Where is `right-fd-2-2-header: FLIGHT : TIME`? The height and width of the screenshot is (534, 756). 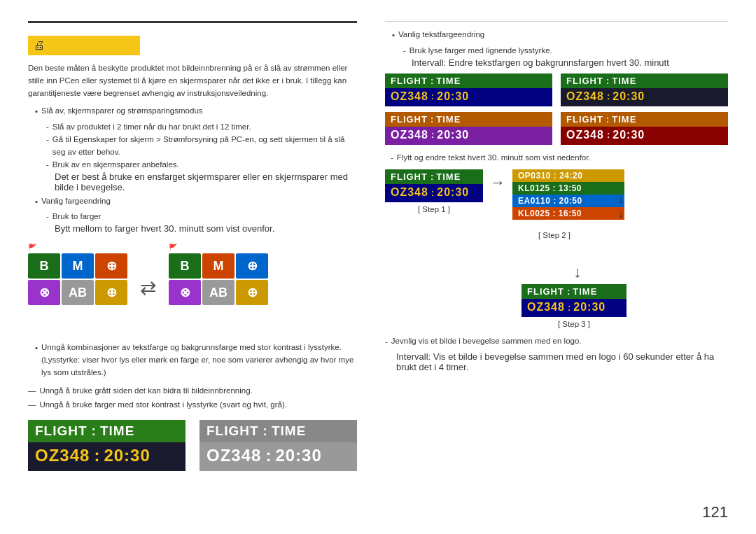
right-fd-2-2-header: FLIGHT : TIME is located at coordinates (644, 119).